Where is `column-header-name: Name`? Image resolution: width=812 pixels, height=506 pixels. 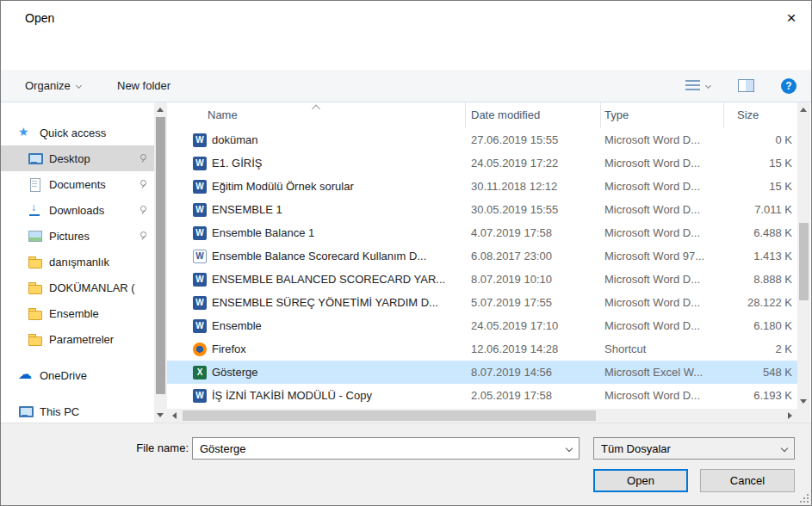 column-header-name: Name is located at coordinates (317, 115).